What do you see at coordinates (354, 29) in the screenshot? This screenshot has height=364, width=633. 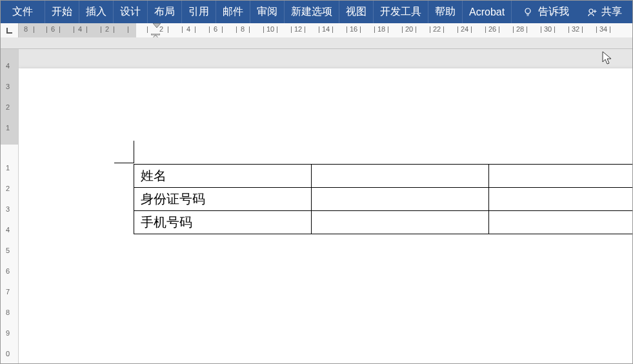 I see `ruler-tick: 16` at bounding box center [354, 29].